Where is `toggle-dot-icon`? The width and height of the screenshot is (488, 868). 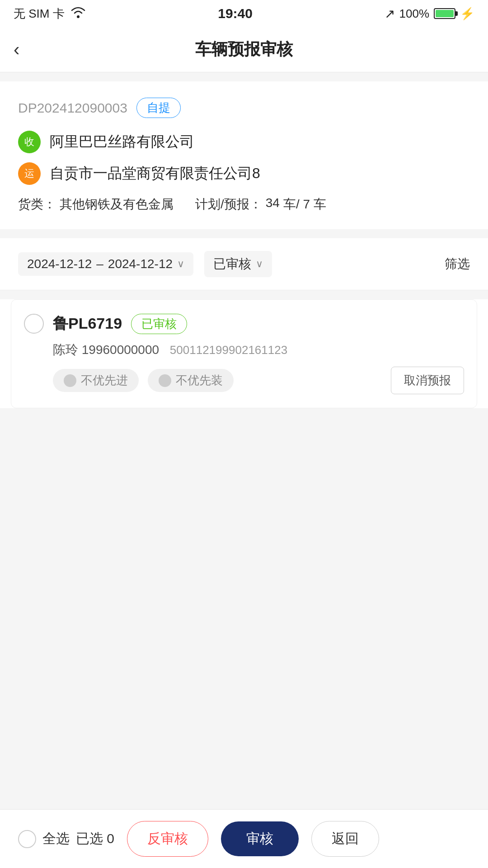
toggle-dot-icon is located at coordinates (70, 381).